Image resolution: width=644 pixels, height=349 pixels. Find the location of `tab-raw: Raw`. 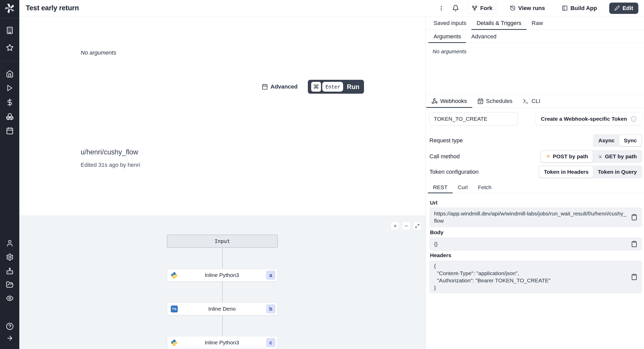

tab-raw: Raw is located at coordinates (537, 23).